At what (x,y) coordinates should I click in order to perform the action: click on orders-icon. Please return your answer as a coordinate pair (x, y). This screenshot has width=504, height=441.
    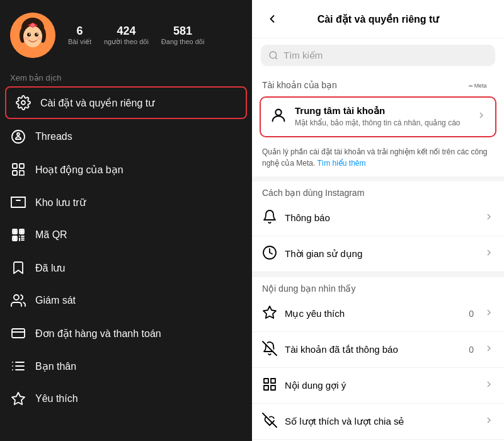
    Looking at the image, I should click on (18, 333).